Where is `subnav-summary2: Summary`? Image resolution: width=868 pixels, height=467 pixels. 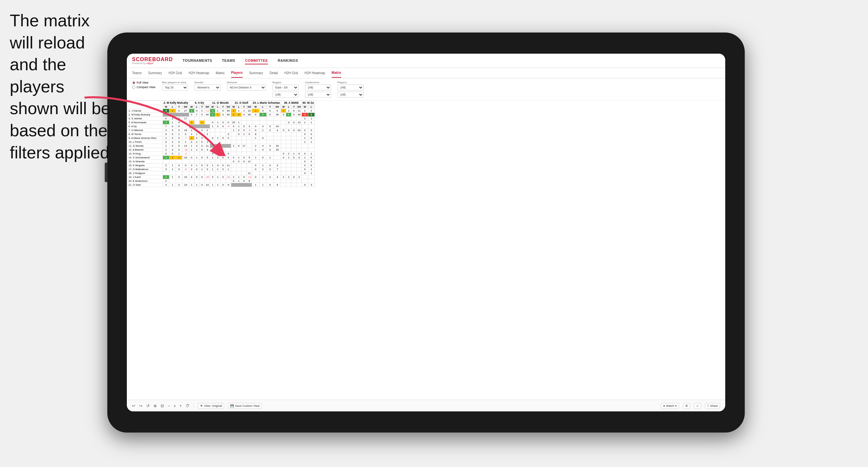
subnav-summary2: Summary is located at coordinates (256, 73).